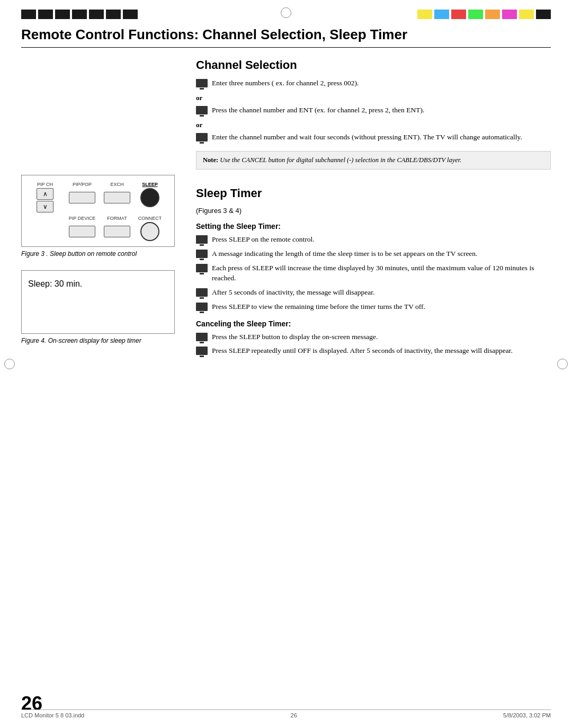 The image size is (572, 728). I want to click on spacer-label, so click(45, 218).